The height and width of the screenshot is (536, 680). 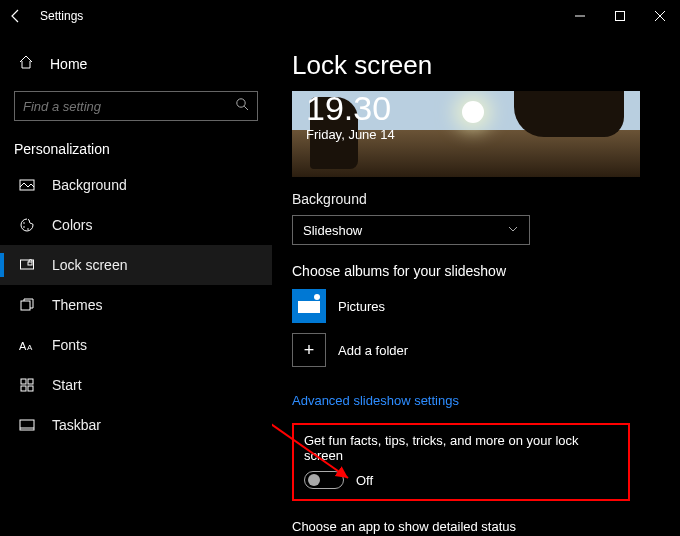 I want to click on colors-icon, so click(x=27, y=225).